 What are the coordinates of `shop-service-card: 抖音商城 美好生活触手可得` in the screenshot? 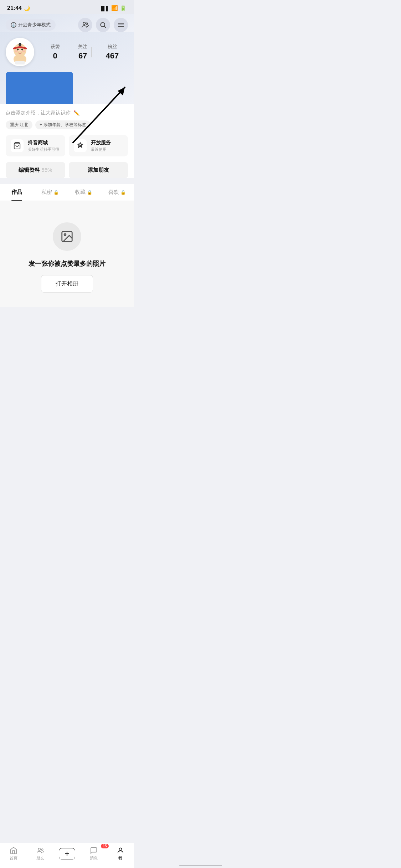 It's located at (36, 146).